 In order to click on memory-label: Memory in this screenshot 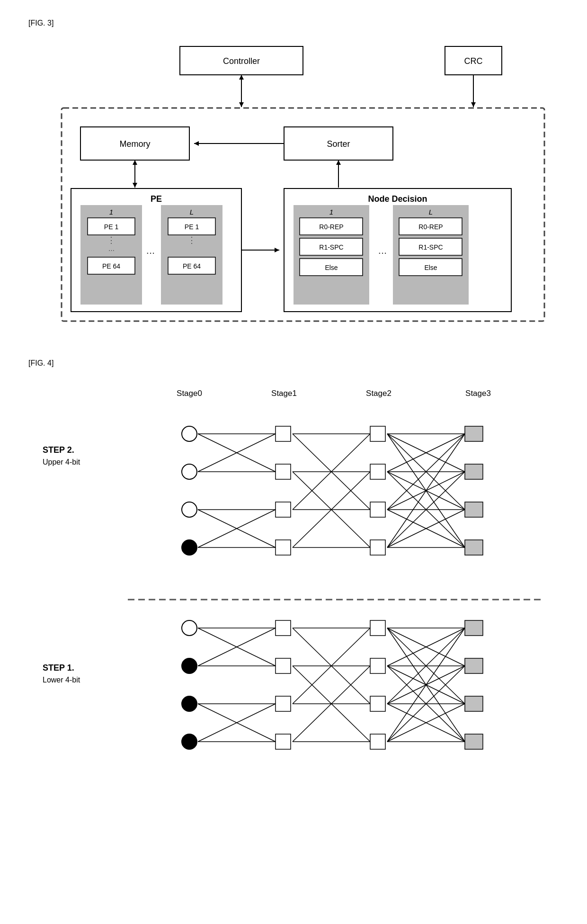, I will do `click(134, 144)`.